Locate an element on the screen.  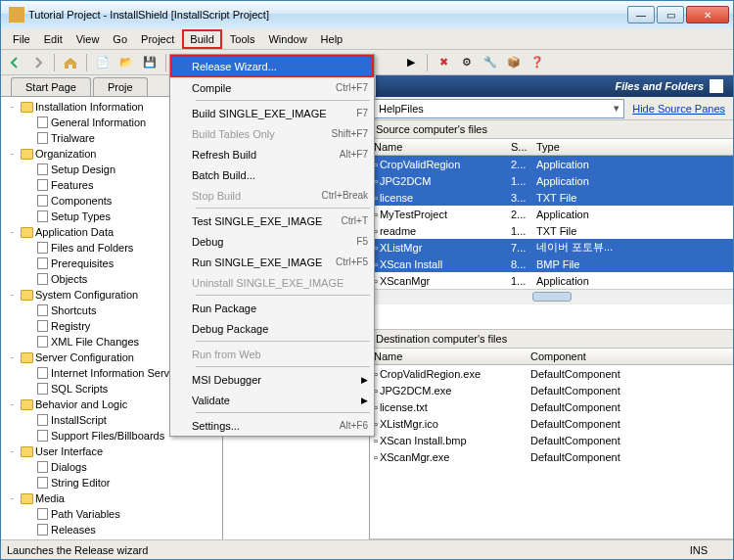
table-row: ▫XListMgr7...네이버 포토뷰... is located at coordinates (552, 247).